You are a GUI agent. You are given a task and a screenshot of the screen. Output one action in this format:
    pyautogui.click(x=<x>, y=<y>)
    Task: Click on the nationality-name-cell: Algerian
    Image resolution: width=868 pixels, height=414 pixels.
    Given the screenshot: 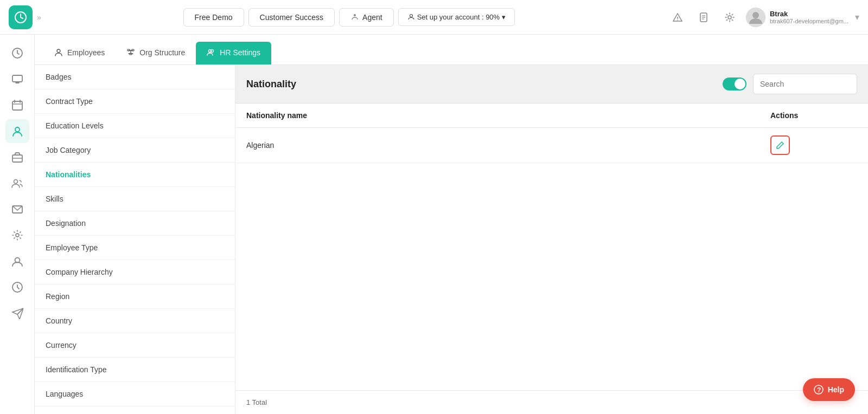 What is the action you would take?
    pyautogui.click(x=508, y=145)
    